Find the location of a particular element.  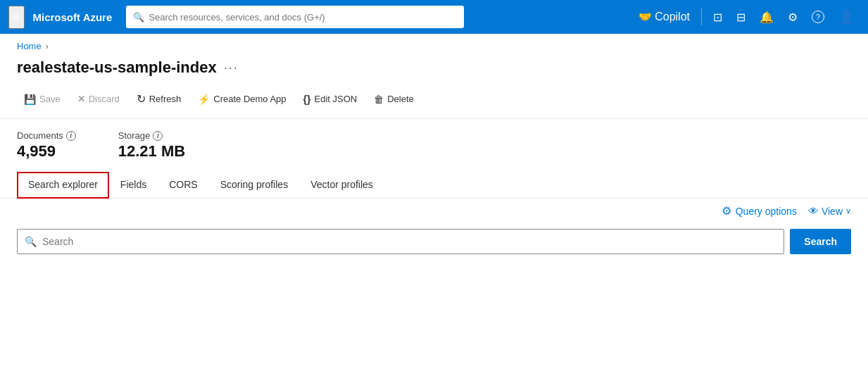

chevron-down-icon: ∨ is located at coordinates (848, 211).